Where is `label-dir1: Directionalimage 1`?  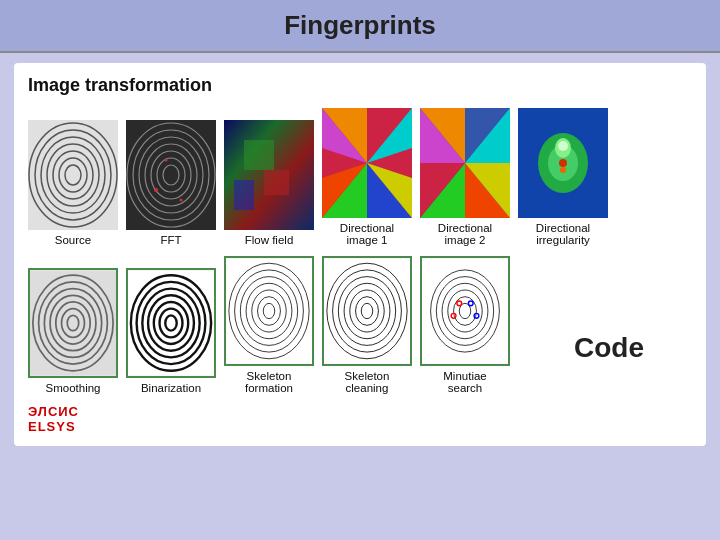 label-dir1: Directionalimage 1 is located at coordinates (367, 234).